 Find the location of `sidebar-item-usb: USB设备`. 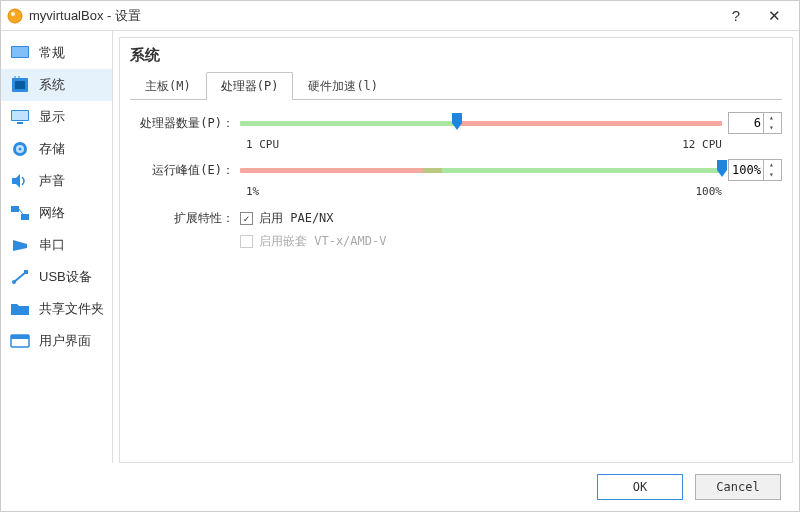

sidebar-item-usb: USB设备 is located at coordinates (56, 277).